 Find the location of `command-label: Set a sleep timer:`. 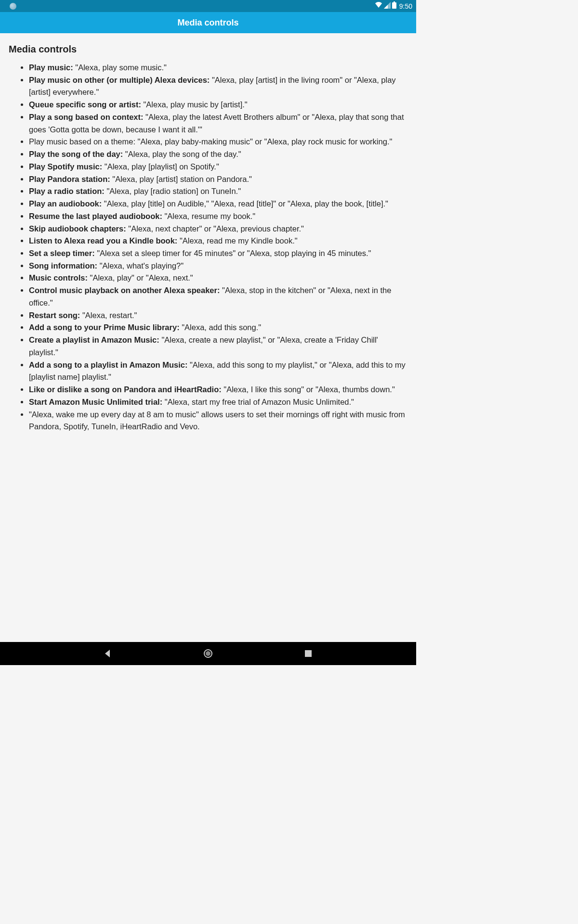

command-label: Set a sleep timer: is located at coordinates (62, 253).